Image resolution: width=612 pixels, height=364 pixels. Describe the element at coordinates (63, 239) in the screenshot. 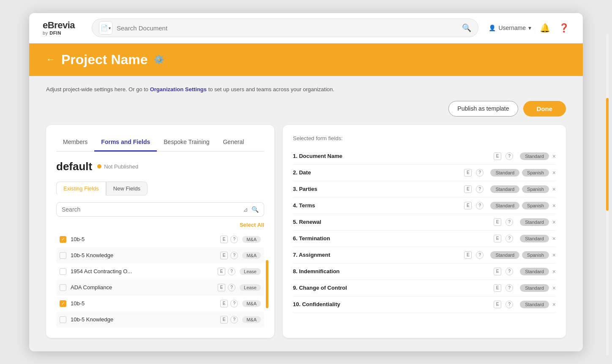

I see `checkbox-10b5-1: ✓` at that location.